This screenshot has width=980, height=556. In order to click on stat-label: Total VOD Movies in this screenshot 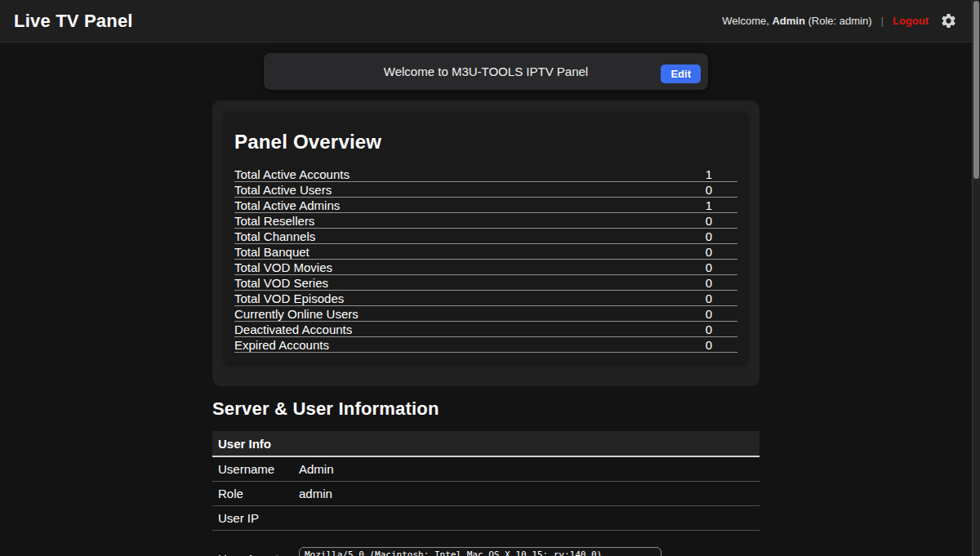, I will do `click(283, 268)`.